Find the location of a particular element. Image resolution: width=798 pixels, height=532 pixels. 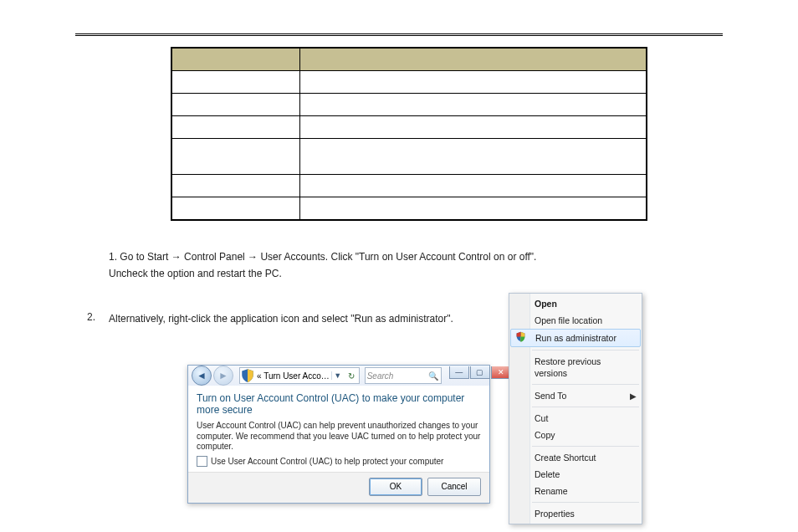

window-chrome: ◄ ► « Turn User Acco… ▼ ↻ Search 🔍 — ▢ ✕ is located at coordinates (339, 376).